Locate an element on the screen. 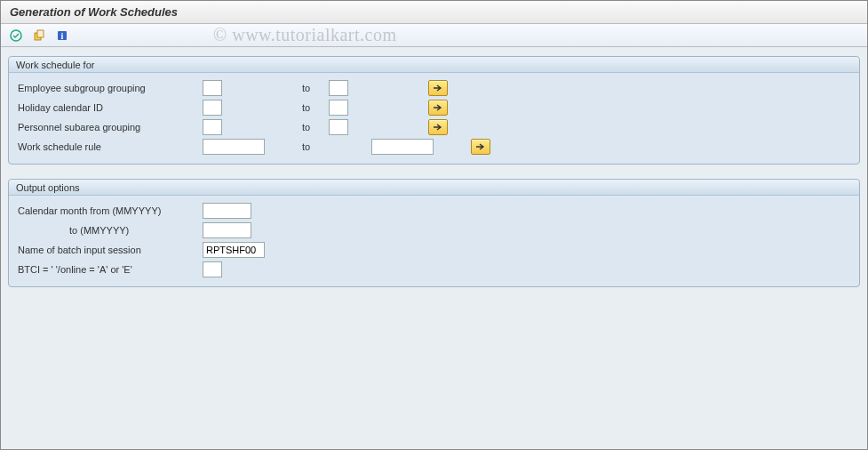 Image resolution: width=868 pixels, height=450 pixels. input-month-from is located at coordinates (227, 211).